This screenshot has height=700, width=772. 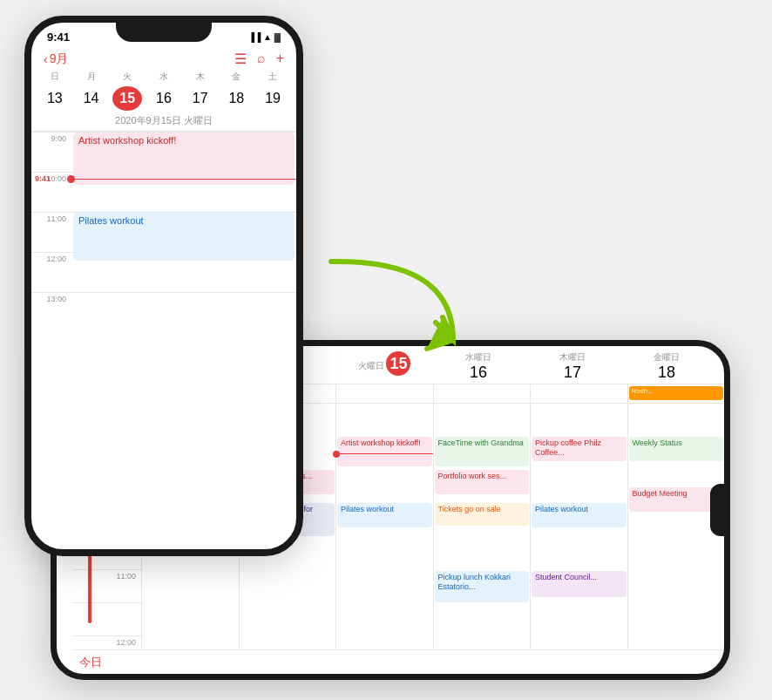 What do you see at coordinates (106, 586) in the screenshot?
I see `time-slot-11: 11:00` at bounding box center [106, 586].